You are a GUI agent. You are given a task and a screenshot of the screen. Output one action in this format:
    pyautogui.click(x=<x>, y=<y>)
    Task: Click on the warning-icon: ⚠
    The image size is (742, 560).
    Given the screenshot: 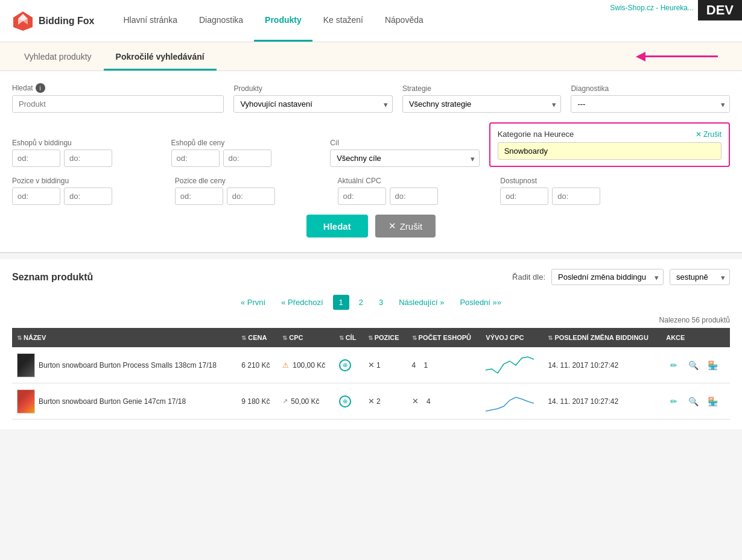 What is the action you would take?
    pyautogui.click(x=286, y=365)
    